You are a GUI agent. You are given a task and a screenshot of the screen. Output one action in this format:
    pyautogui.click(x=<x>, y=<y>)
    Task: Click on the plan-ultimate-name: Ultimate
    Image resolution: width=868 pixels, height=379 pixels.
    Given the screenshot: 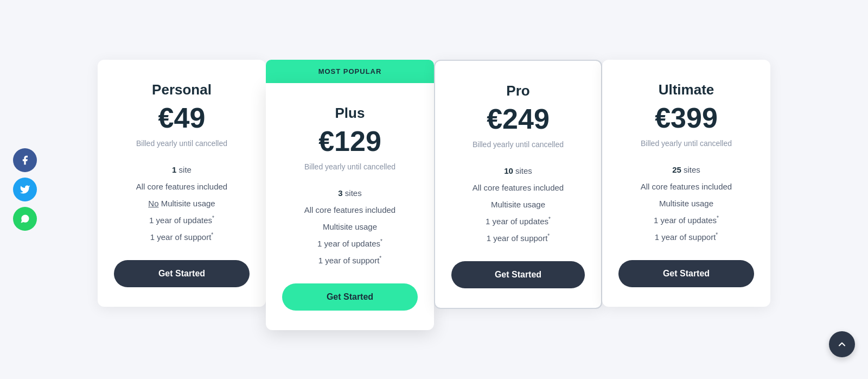 What is the action you would take?
    pyautogui.click(x=687, y=90)
    